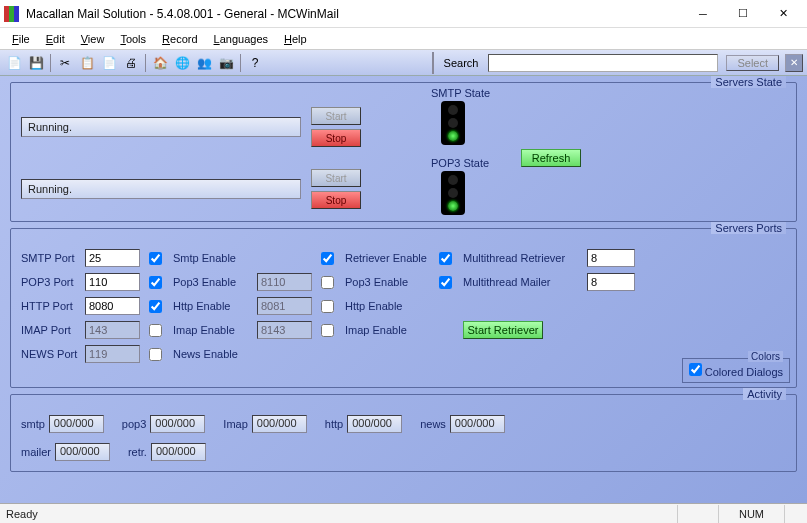 This screenshot has height=523, width=807. I want to click on mt-mailer-label: Multithread Mailer, so click(523, 282).